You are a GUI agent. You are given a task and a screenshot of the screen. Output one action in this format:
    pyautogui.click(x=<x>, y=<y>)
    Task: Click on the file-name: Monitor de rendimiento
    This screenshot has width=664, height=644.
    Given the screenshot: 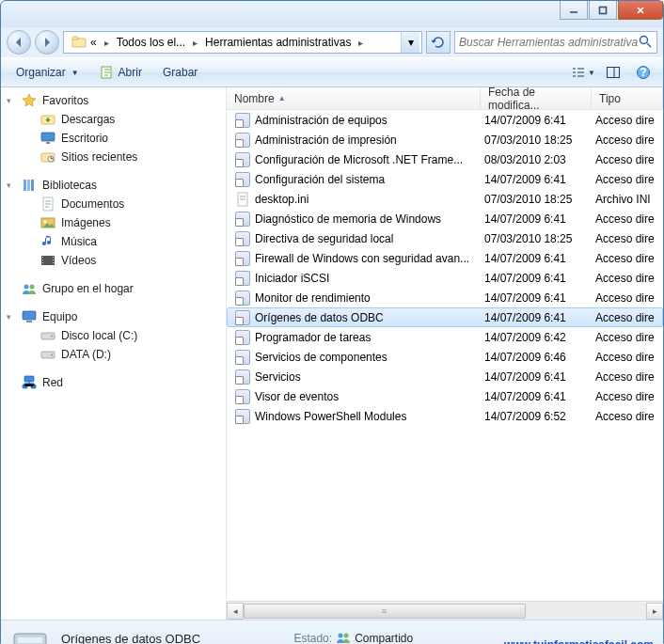 What is the action you would take?
    pyautogui.click(x=370, y=298)
    